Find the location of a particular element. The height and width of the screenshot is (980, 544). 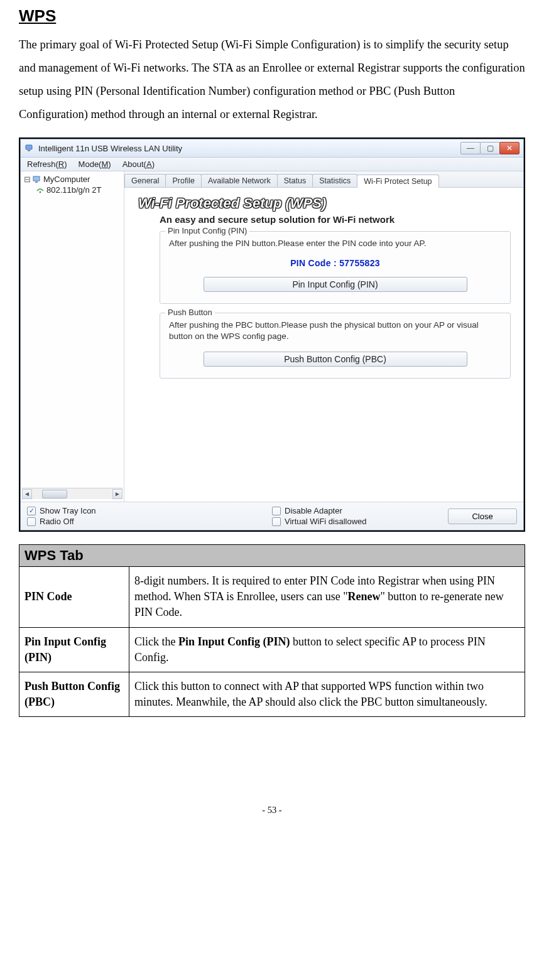

virtual-wifi-checkbox: Virtual WiFi disallowed is located at coordinates (357, 521).